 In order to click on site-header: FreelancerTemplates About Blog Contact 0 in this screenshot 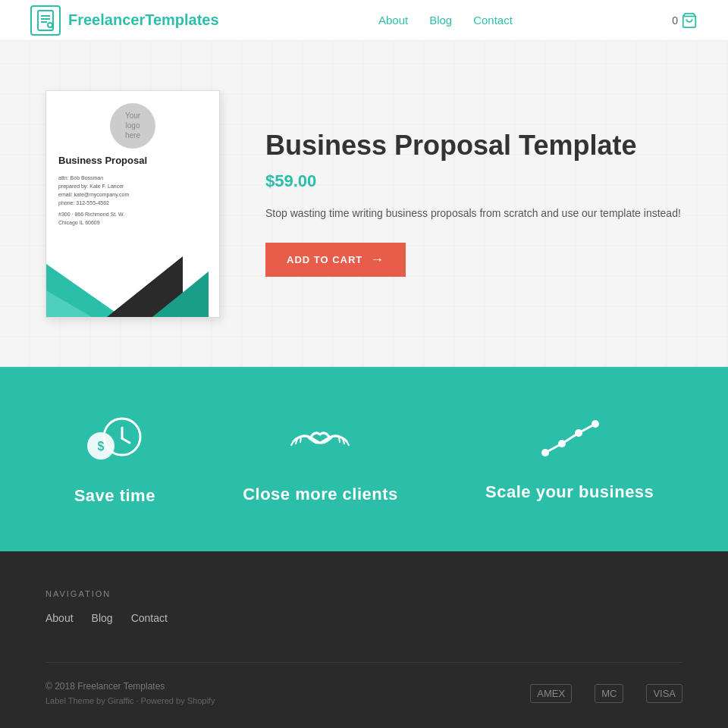, I will do `click(364, 20)`.